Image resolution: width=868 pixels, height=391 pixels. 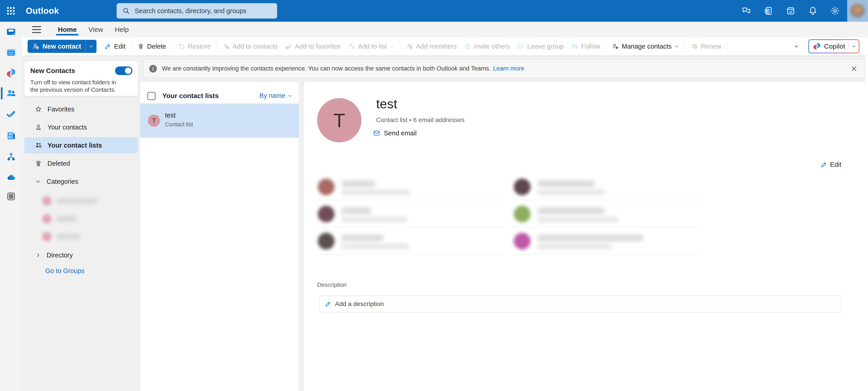 What do you see at coordinates (790, 11) in the screenshot?
I see `todo-icon` at bounding box center [790, 11].